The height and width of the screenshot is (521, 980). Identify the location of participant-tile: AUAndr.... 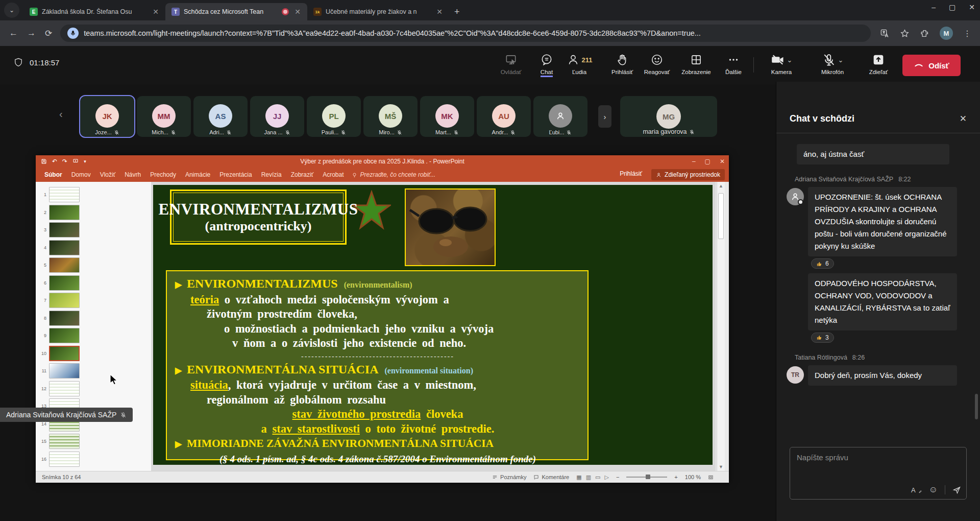
(504, 116).